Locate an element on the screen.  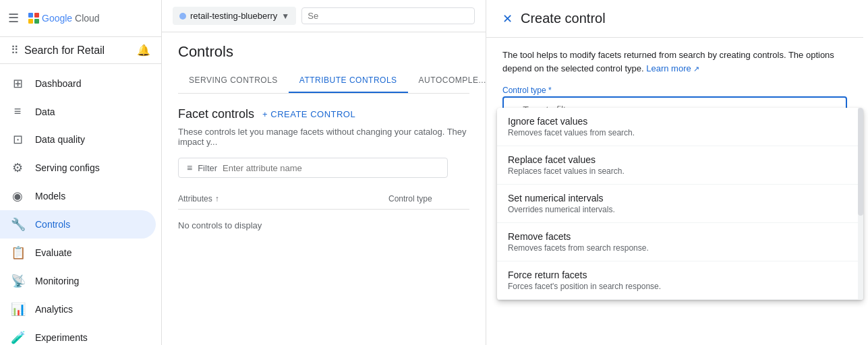
google-cloud-icon is located at coordinates (34, 18).